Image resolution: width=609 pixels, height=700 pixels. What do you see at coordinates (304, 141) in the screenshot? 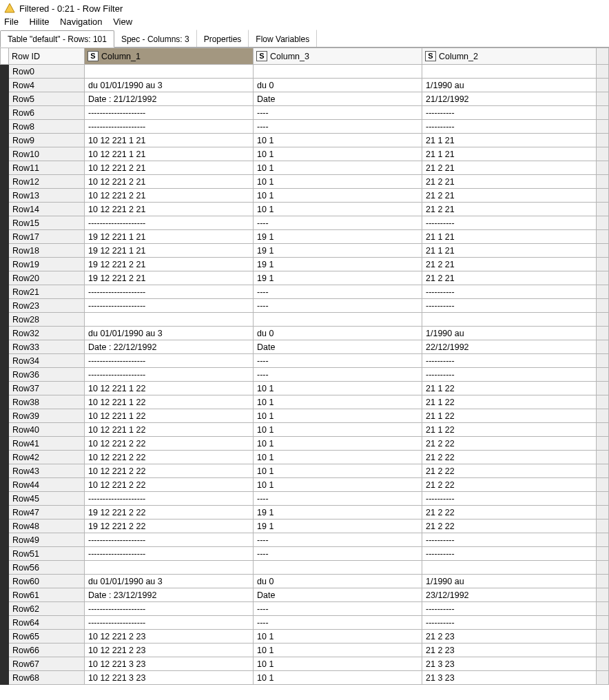
I see `table-row: Row910 12 221 1 2110 121 1 21` at bounding box center [304, 141].